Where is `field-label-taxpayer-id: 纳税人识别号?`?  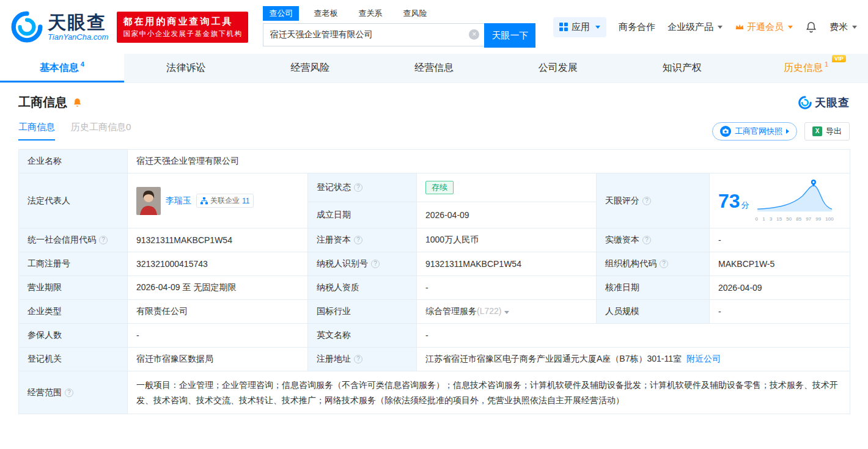
field-label-taxpayer-id: 纳税人识别号? is located at coordinates (362, 264).